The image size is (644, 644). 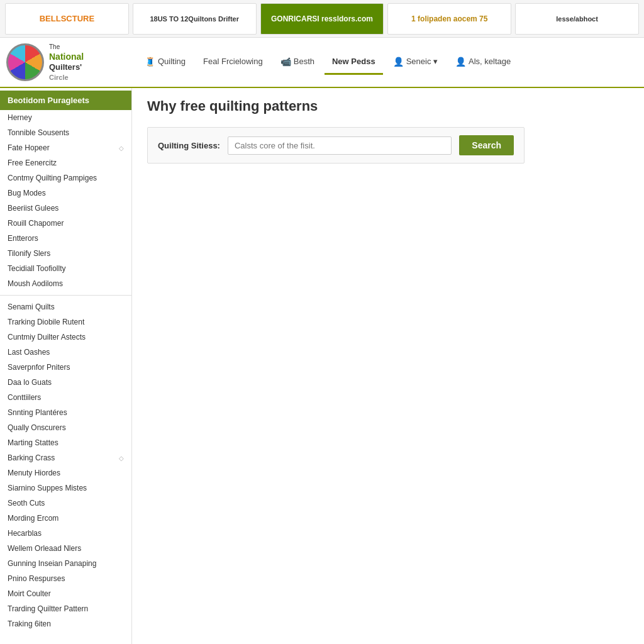 I want to click on sidebar-item: Entterors, so click(x=65, y=238).